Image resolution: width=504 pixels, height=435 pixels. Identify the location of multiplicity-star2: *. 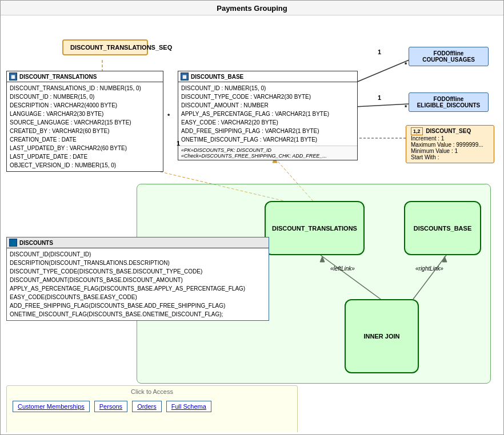
(406, 107).